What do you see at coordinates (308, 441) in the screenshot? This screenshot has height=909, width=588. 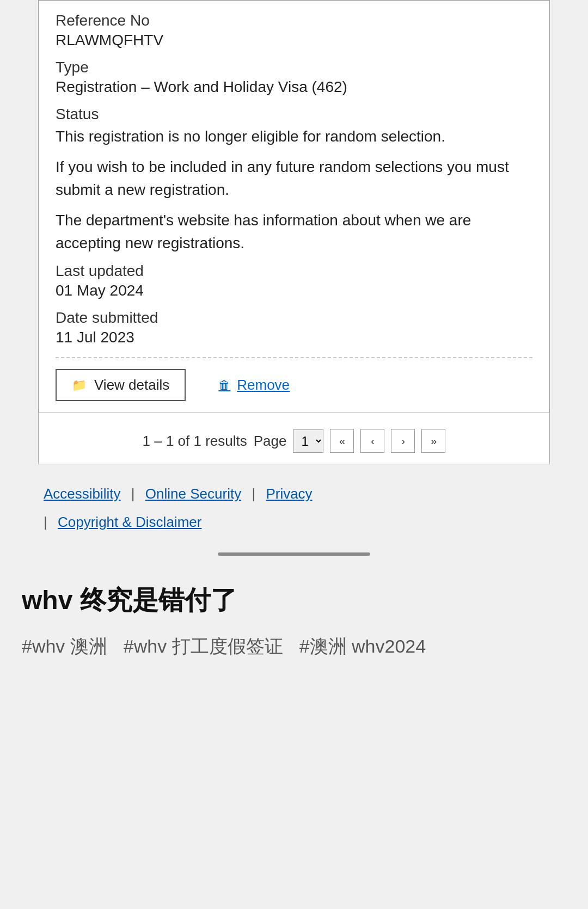 I see `page-select: 1` at bounding box center [308, 441].